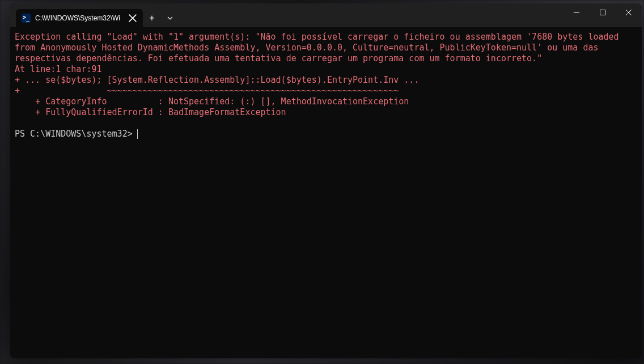 The image size is (644, 364). Describe the element at coordinates (629, 12) in the screenshot. I see `close-button` at that location.